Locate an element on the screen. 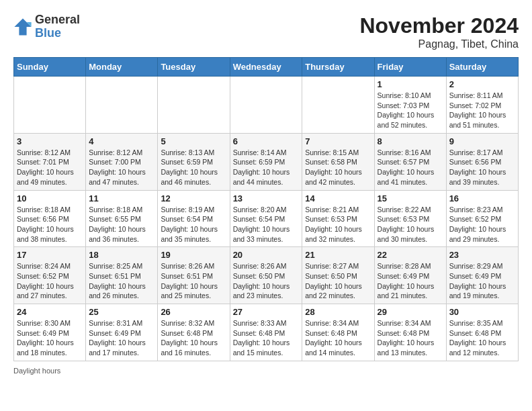  day-info: Sunrise: 8:12 AM Sunset: 7:00 PM Dayligh… is located at coordinates (122, 168).